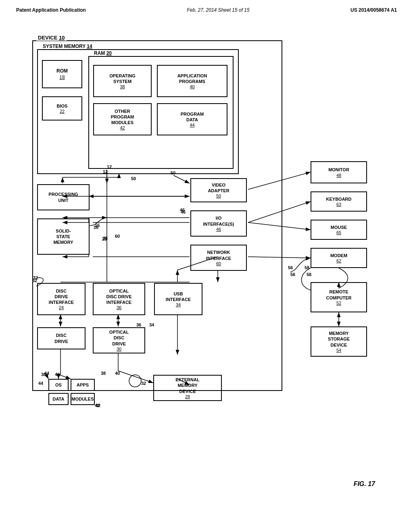  Describe the element at coordinates (192, 79) in the screenshot. I see `apps-label: APPLICATIONPROGRAMS` at that location.